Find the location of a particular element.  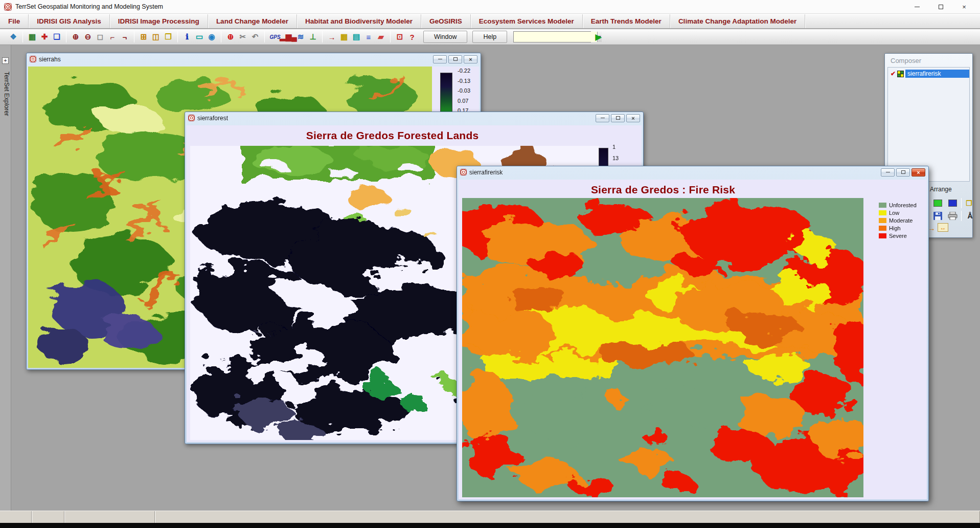

zoom-in-icon: ⊕ is located at coordinates (76, 37).